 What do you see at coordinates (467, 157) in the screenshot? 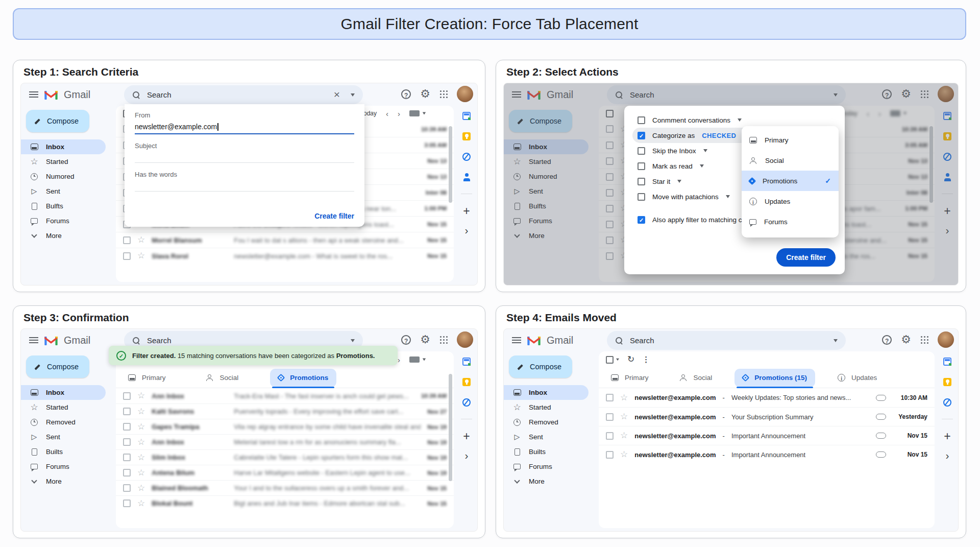
I see `tasks-icon` at bounding box center [467, 157].